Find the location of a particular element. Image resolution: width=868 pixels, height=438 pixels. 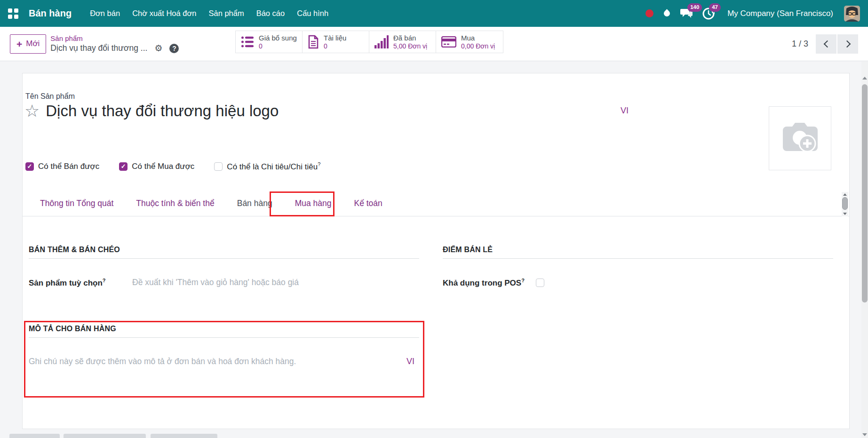

breadcrumb-parent: Sản phẩm is located at coordinates (115, 39).